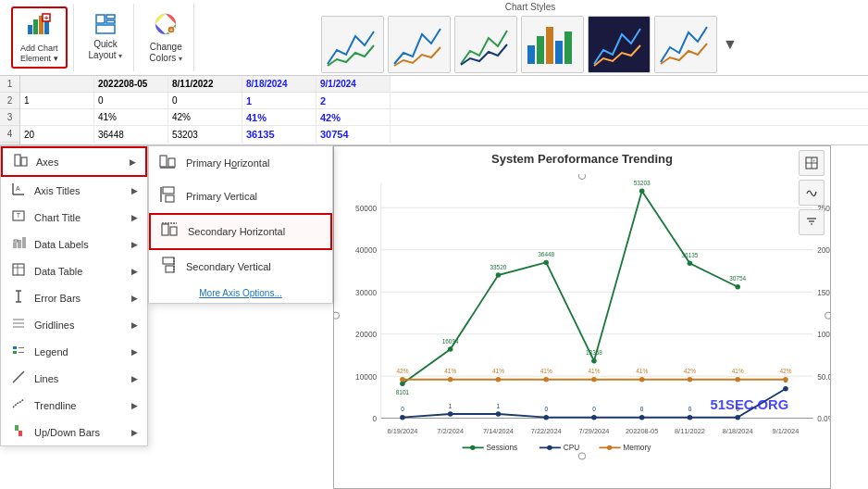  I want to click on chart-styles-tool-button, so click(812, 193).